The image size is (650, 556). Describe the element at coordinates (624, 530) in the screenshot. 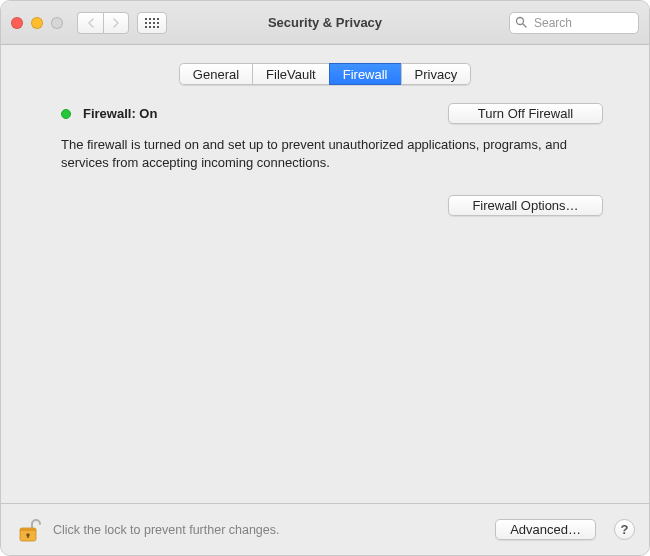

I see `help-button: ?` at that location.